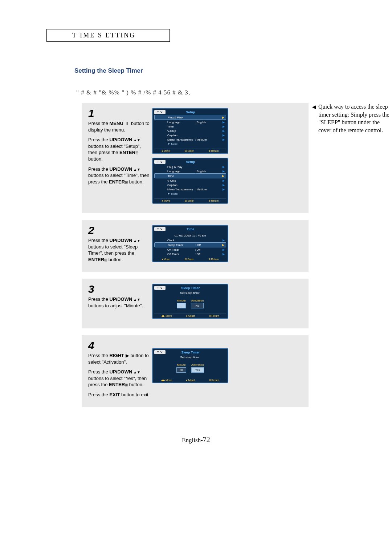  I want to click on osd-row-offtimer: Off Timer: Off▶, so click(190, 254).